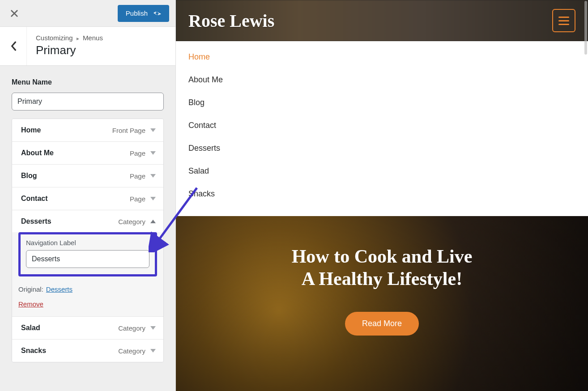 Image resolution: width=588 pixels, height=391 pixels. Describe the element at coordinates (101, 46) in the screenshot. I see `breadcrumb-text: Customizing ▸ Menus Primary` at that location.